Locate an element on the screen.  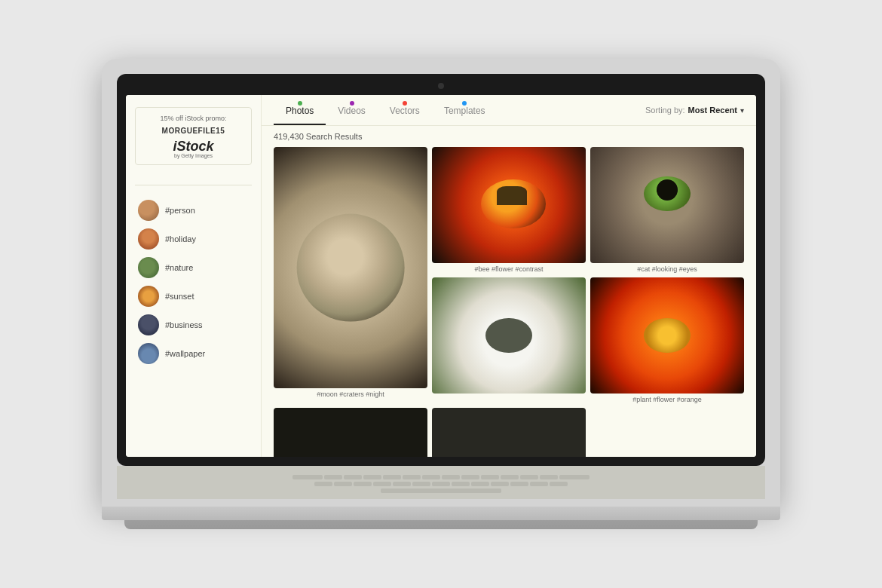
avatar-sunset is located at coordinates (149, 296).